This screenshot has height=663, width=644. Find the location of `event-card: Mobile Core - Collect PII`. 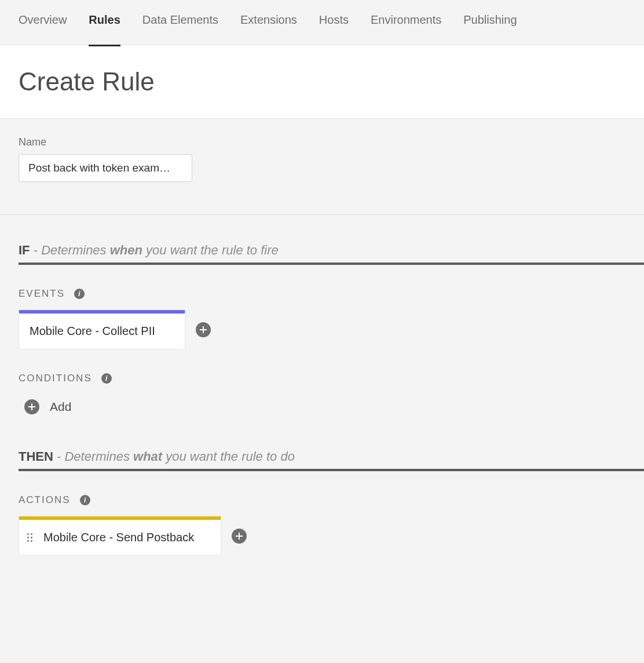

event-card: Mobile Core - Collect PII is located at coordinates (102, 330).